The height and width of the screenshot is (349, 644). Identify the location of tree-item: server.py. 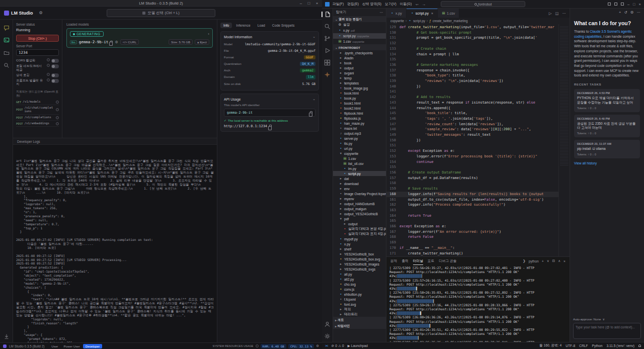
(359, 138).